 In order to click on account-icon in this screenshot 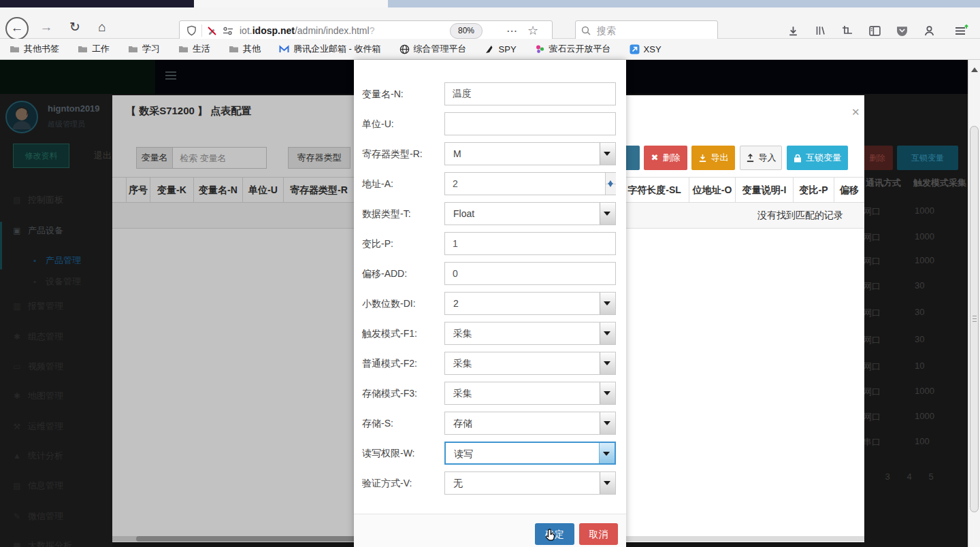, I will do `click(929, 31)`.